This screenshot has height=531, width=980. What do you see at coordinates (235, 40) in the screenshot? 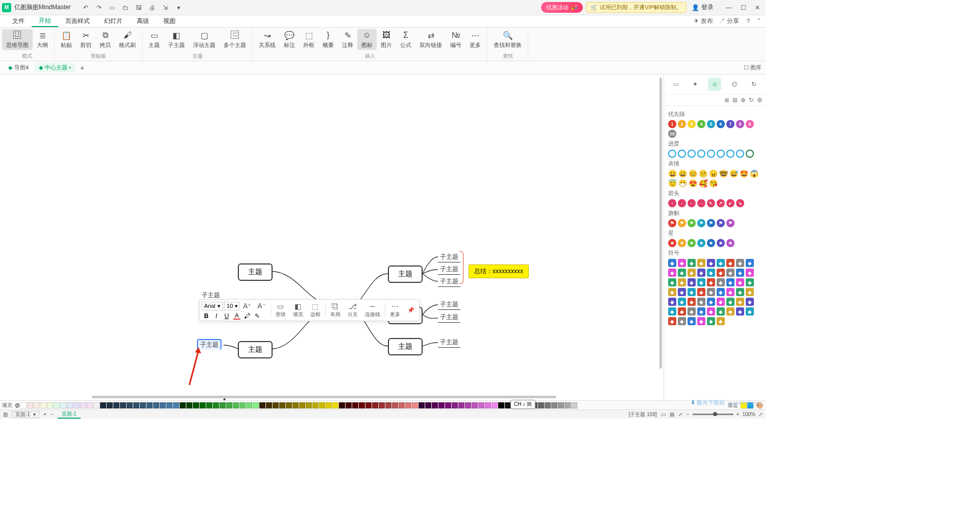
I see `ribbon-多个主题: ⿷多个主题` at bounding box center [235, 40].